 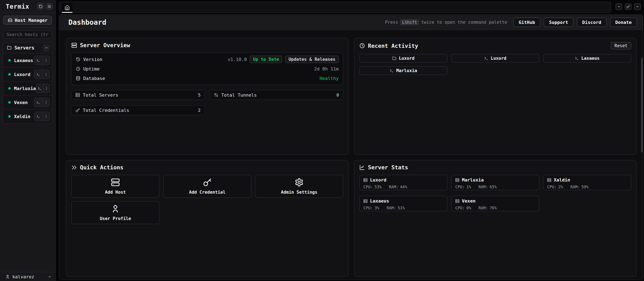 I want to click on database-row: Database Healthy, so click(x=207, y=78).